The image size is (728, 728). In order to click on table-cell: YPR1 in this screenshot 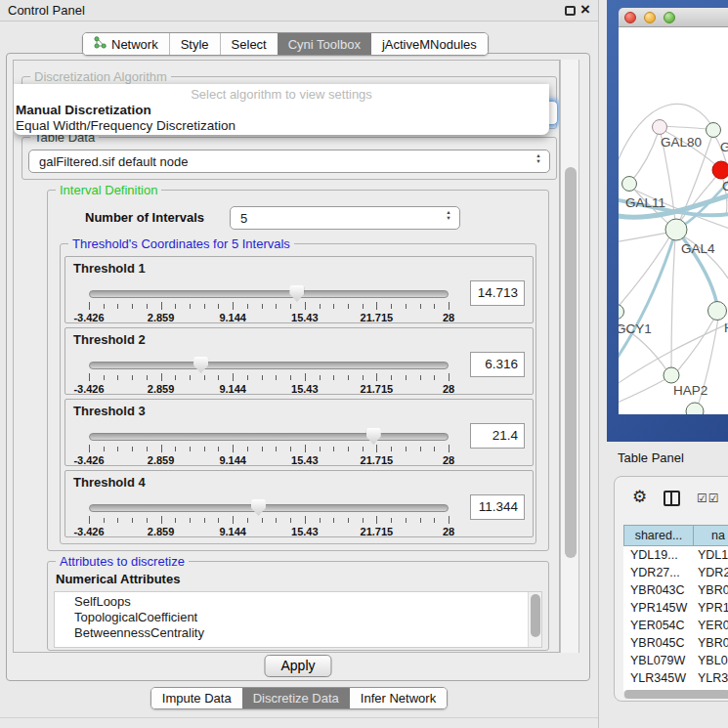, I will do `click(710, 608)`.